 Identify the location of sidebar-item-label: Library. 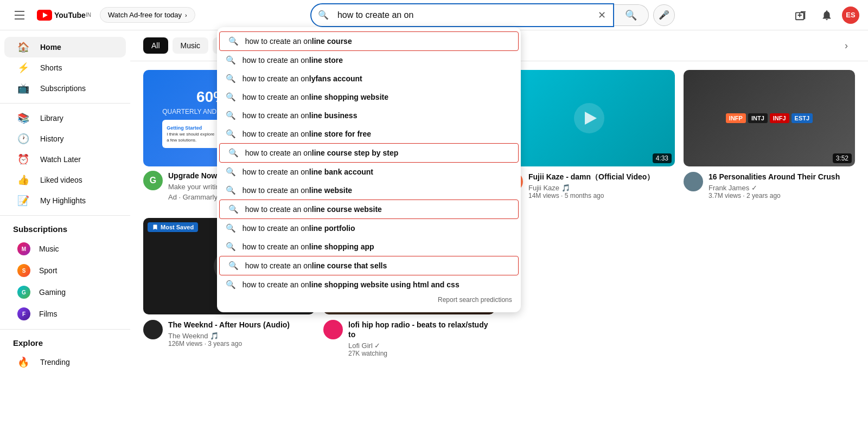
(52, 118).